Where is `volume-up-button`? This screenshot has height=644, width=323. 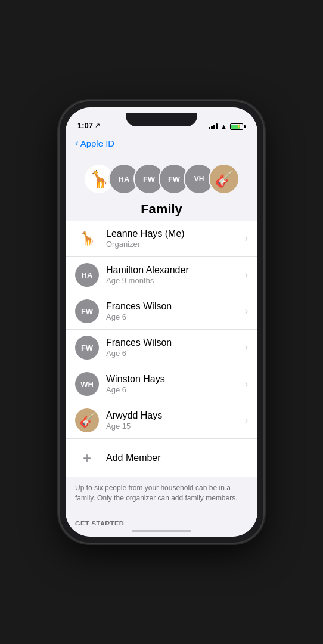
volume-up-button is located at coordinates (60, 221).